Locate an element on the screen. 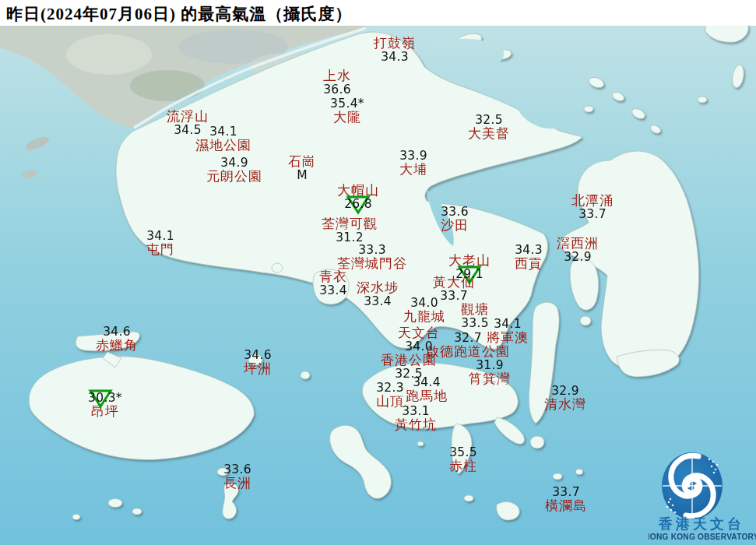 This screenshot has height=545, width=756. station-label: 32.7啟德跑道公園 is located at coordinates (468, 346).